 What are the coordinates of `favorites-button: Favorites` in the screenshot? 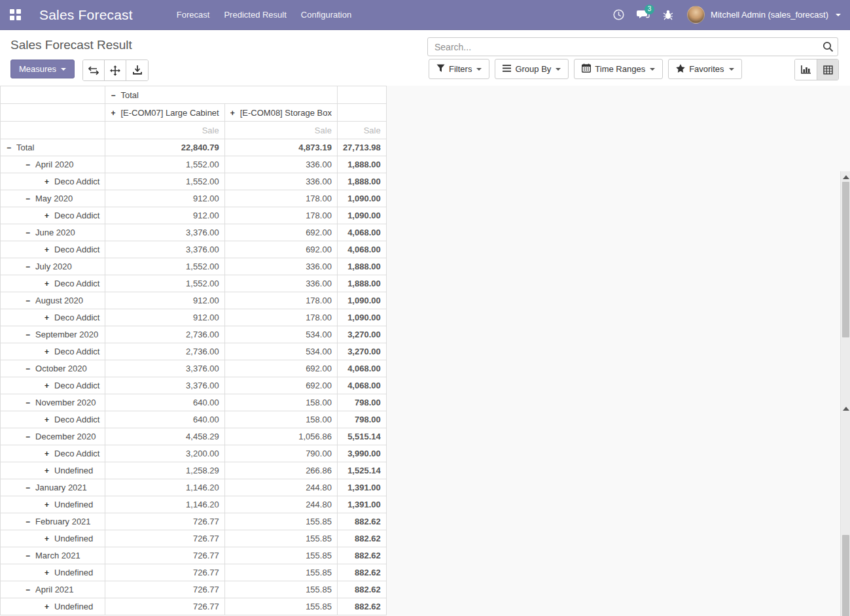 It's located at (705, 69).